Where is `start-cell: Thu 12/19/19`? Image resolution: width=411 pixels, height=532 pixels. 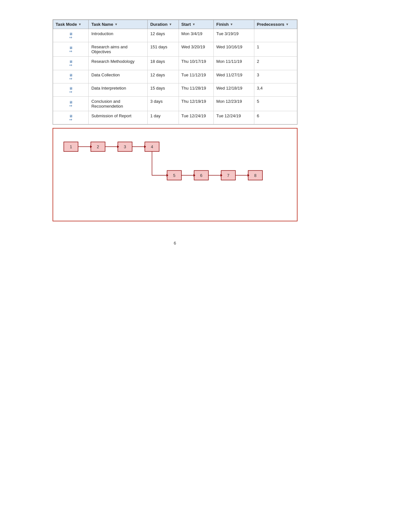 start-cell: Thu 12/19/19 is located at coordinates (196, 104).